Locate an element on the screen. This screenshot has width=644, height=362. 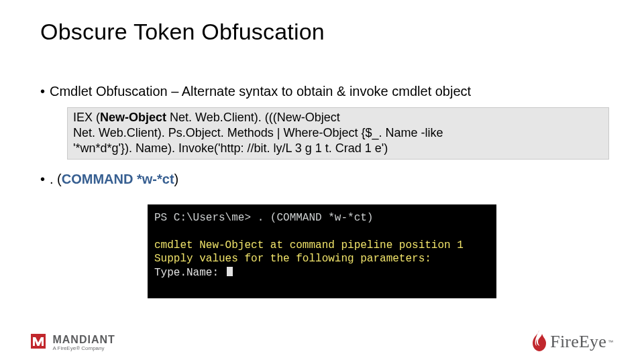
code-iex: IEX ( is located at coordinates (87, 117).